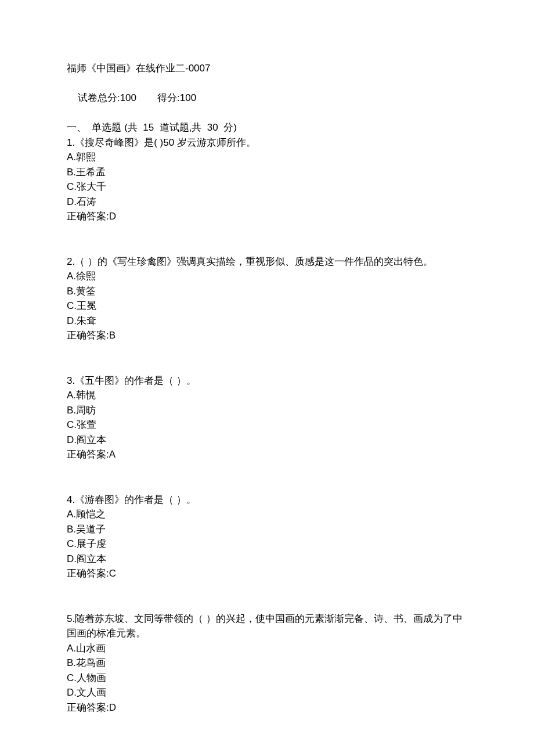 Image resolution: width=534 pixels, height=756 pixels. I want to click on total-score-label: 试卷总分:100, so click(107, 98).